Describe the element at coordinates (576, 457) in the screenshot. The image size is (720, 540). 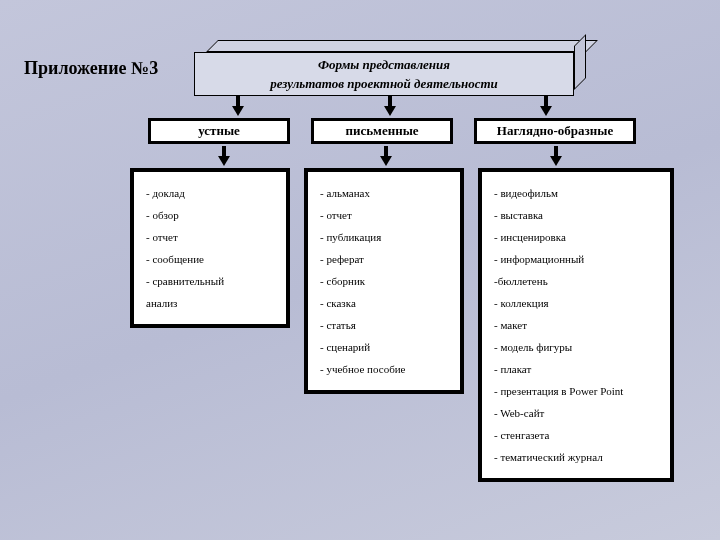
I see `list-item: тематический журнал` at that location.